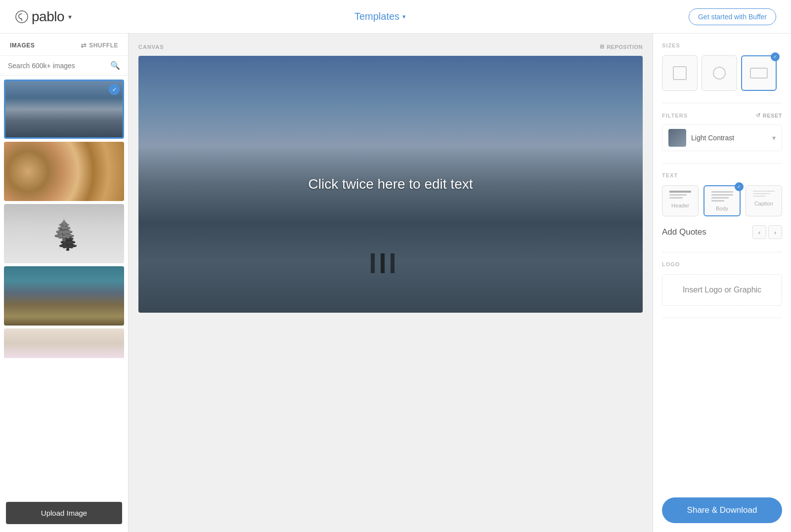 The height and width of the screenshot is (532, 791). What do you see at coordinates (680, 73) in the screenshot?
I see `size-pinterest-square` at bounding box center [680, 73].